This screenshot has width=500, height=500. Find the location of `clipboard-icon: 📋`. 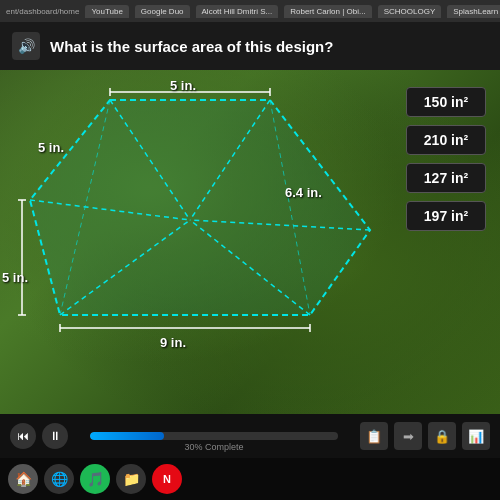

clipboard-icon: 📋 is located at coordinates (374, 436).